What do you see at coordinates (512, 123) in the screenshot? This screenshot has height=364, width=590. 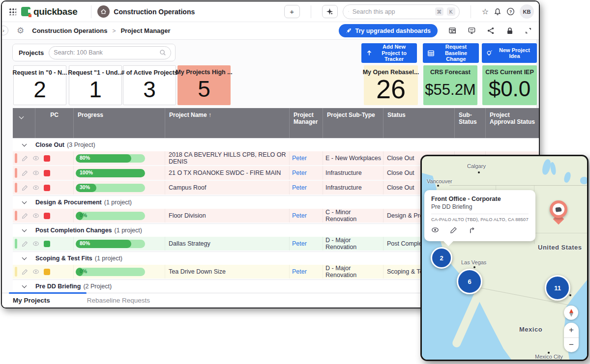 I see `col-header-approval-status: Project Approval Status` at bounding box center [512, 123].